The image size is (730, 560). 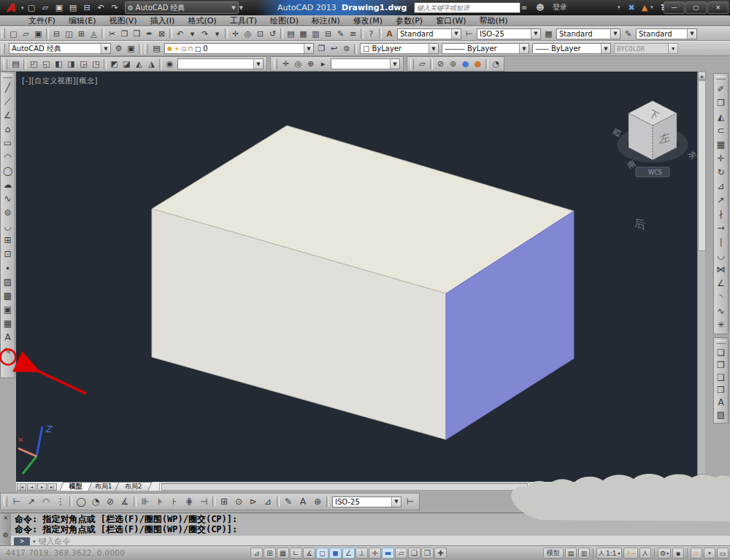 What do you see at coordinates (83, 64) in the screenshot?
I see `front-view-icon: ◲` at bounding box center [83, 64].